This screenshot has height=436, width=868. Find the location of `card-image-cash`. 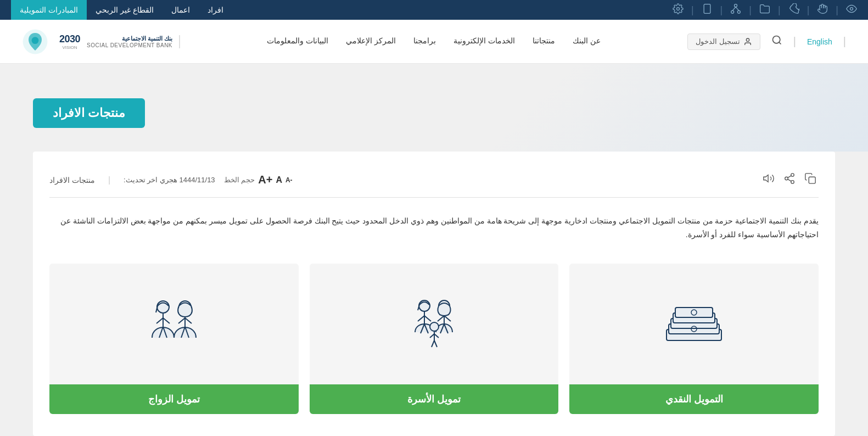

card-image-cash is located at coordinates (694, 324).